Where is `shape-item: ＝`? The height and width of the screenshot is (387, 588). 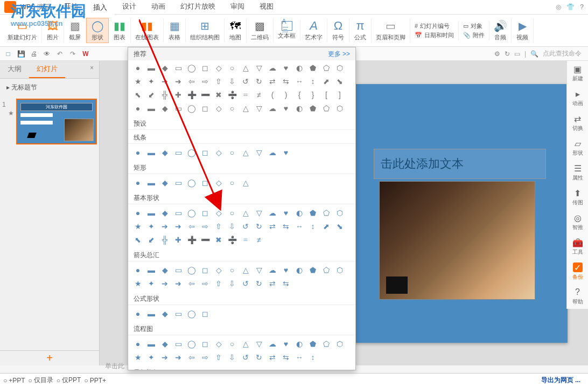
shape-item: ＝ is located at coordinates (246, 240).